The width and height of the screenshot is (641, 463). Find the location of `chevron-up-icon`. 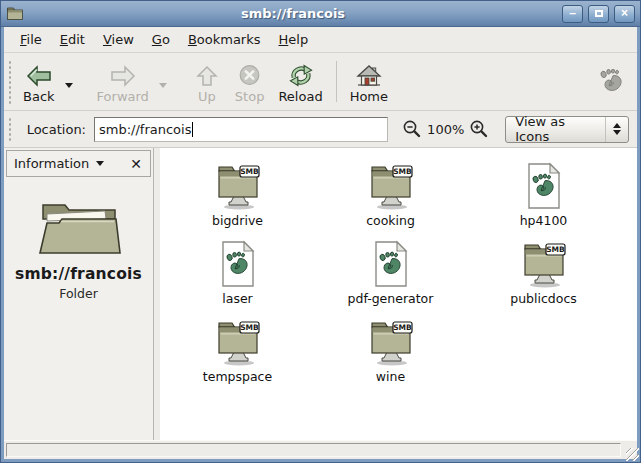

chevron-up-icon is located at coordinates (617, 126).